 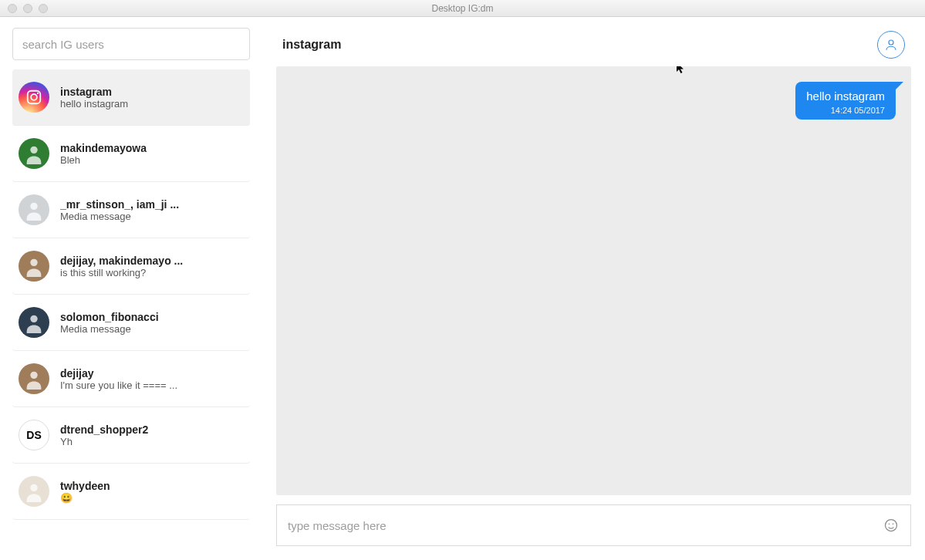 What do you see at coordinates (85, 498) in the screenshot?
I see `thread-preview: 😀` at bounding box center [85, 498].